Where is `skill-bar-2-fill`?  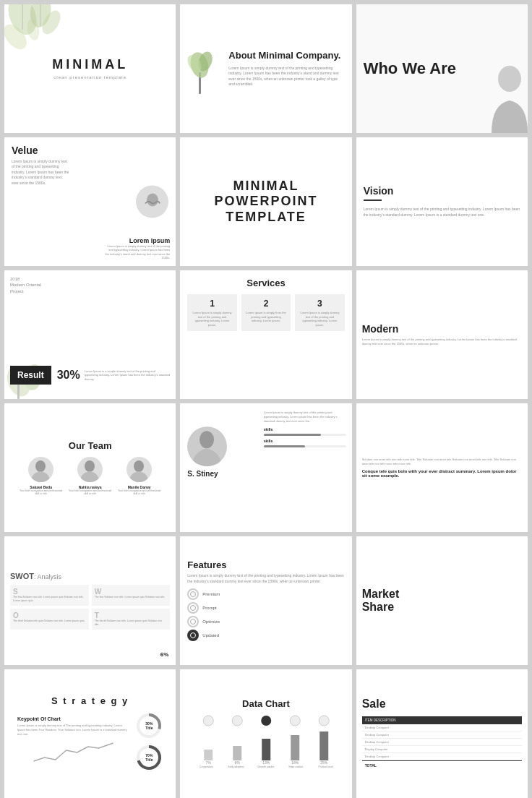 skill-bar-2-fill is located at coordinates (285, 447).